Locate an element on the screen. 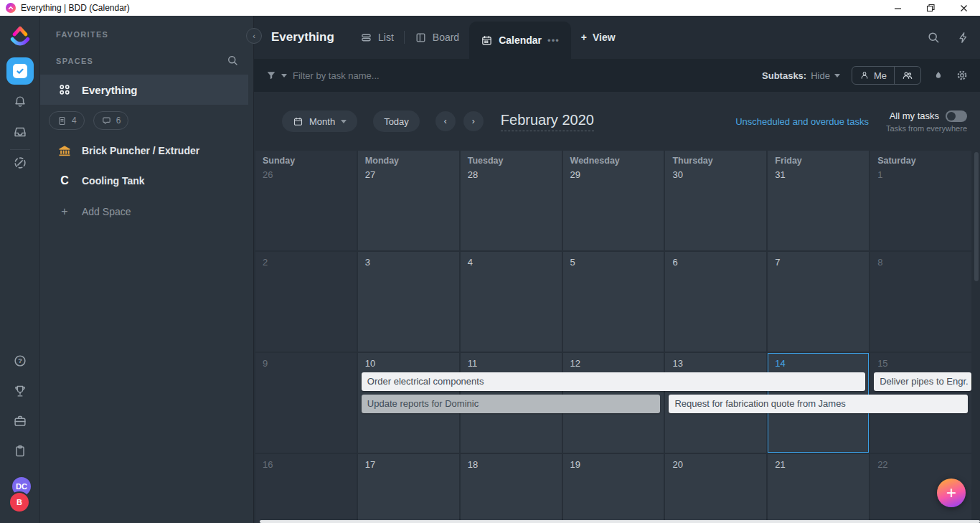 The image size is (980, 523). spaces-label: SPACES is located at coordinates (75, 61).